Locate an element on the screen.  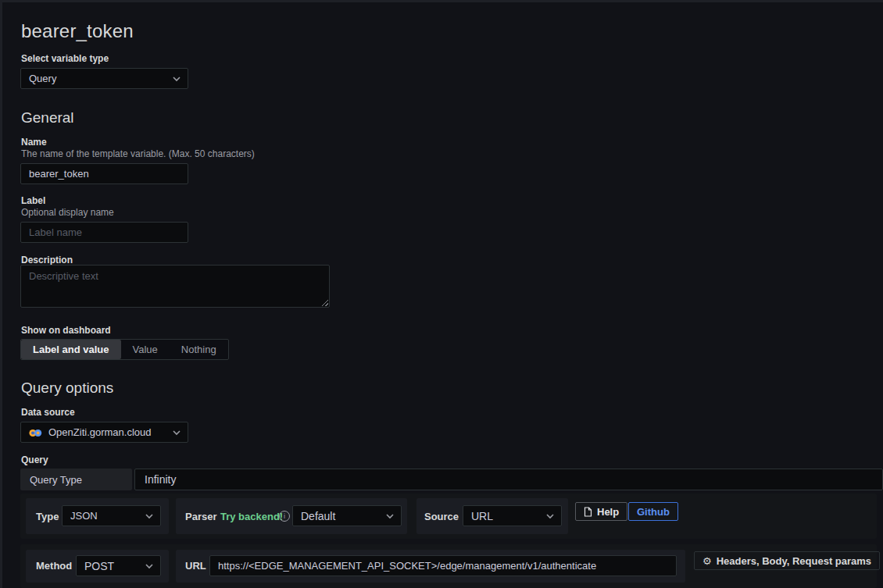
gear-icon: ⚙ is located at coordinates (707, 561).